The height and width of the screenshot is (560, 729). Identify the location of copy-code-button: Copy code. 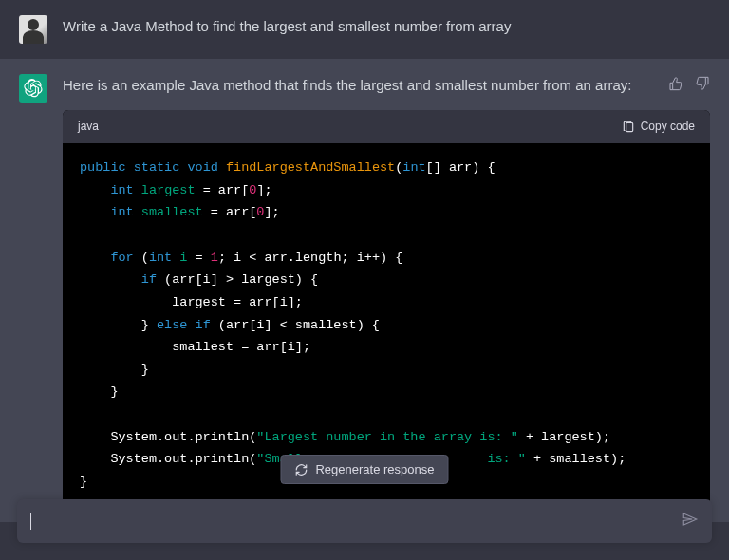
(659, 127).